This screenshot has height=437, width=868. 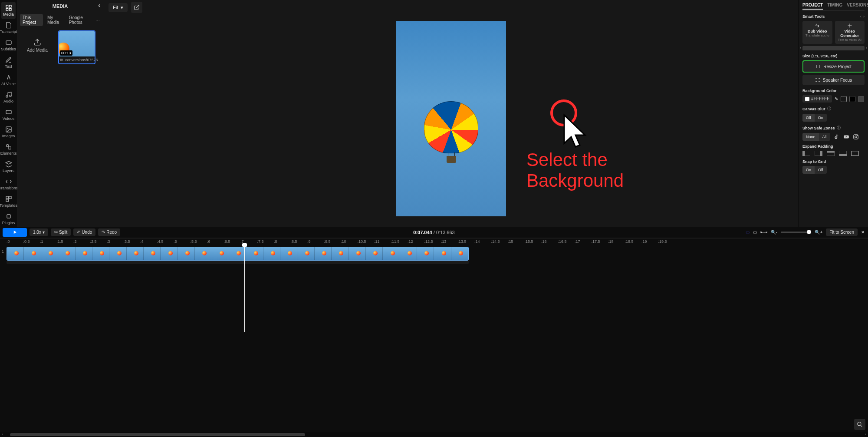 I want to click on sidebar-item-aivoice: AI Voice, so click(x=9, y=80).